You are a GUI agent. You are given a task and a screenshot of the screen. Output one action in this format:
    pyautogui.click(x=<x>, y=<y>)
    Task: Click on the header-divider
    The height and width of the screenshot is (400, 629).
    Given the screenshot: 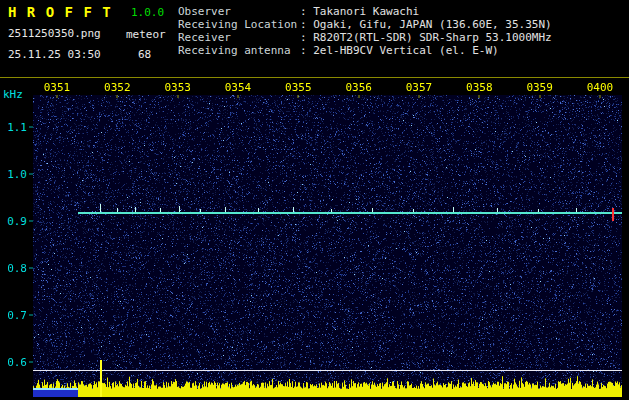 What is the action you would take?
    pyautogui.click(x=314, y=78)
    